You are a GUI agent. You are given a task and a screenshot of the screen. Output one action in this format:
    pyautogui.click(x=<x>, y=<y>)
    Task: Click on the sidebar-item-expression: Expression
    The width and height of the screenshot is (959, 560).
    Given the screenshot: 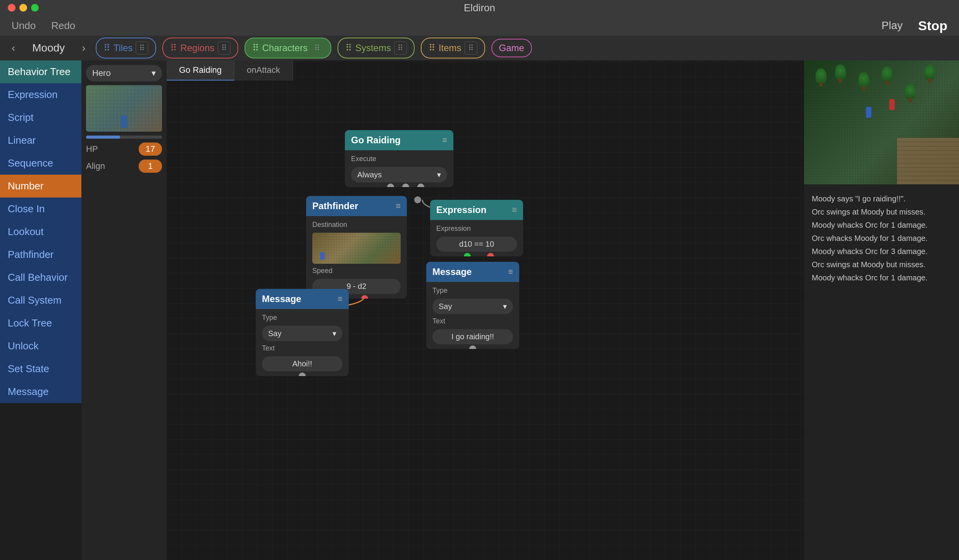 What is the action you would take?
    pyautogui.click(x=41, y=94)
    